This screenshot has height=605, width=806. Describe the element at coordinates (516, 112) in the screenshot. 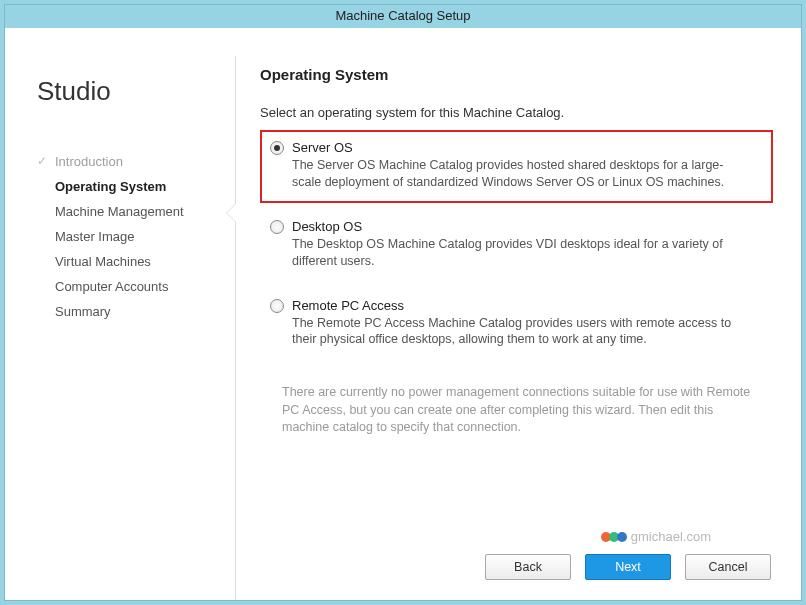

I see `instruction-text: Select an operating system for this Mach…` at that location.